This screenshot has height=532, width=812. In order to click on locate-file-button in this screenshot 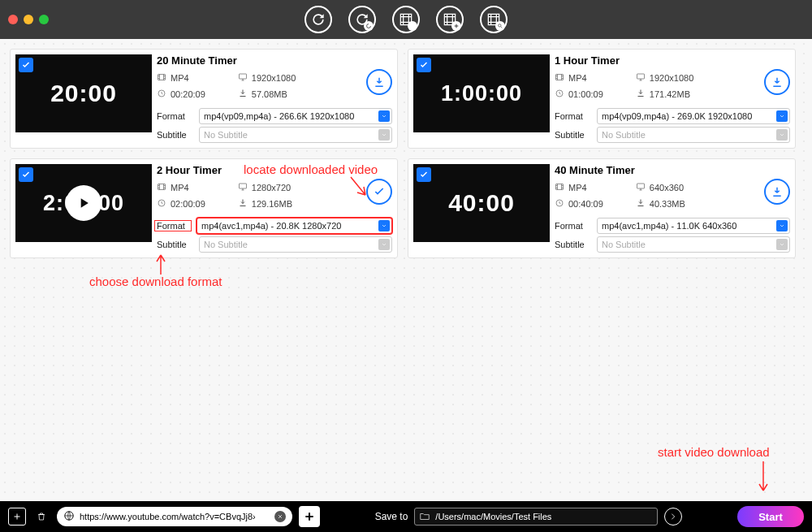, I will do `click(379, 192)`.